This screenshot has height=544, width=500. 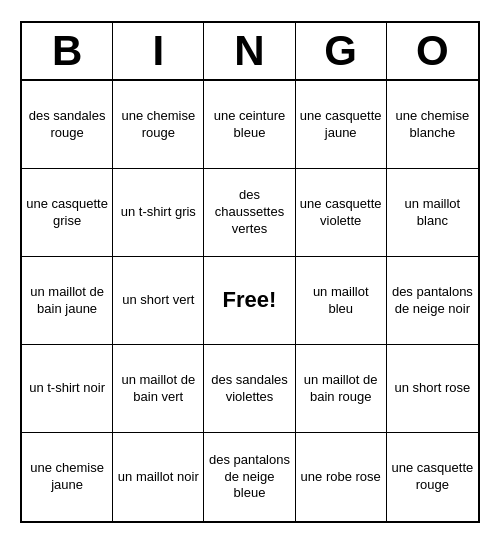 What do you see at coordinates (432, 125) in the screenshot?
I see `bingo-cell: une chemise blanche` at bounding box center [432, 125].